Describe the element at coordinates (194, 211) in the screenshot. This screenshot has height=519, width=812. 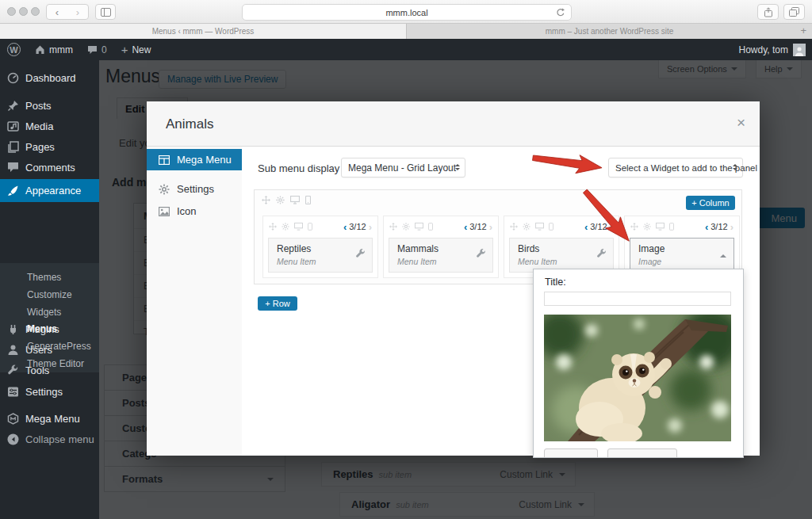
I see `modal-tab-icon: Icon` at that location.